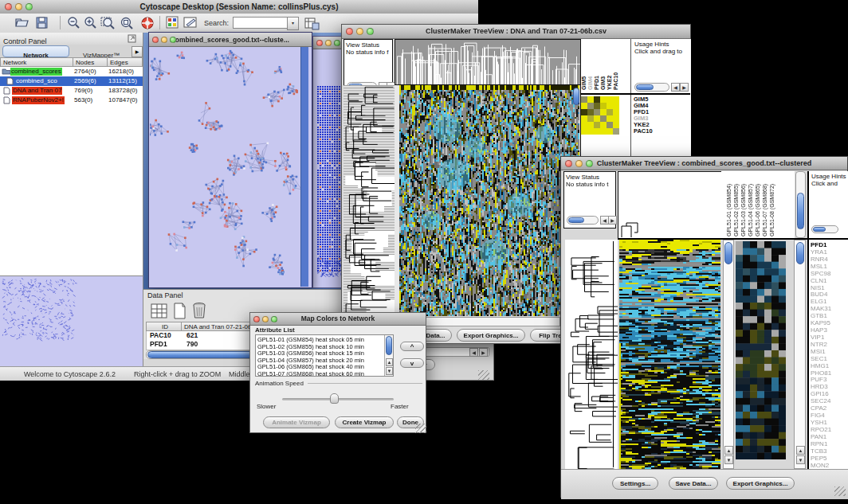 This screenshot has height=504, width=848. What do you see at coordinates (819, 358) in the screenshot?
I see `gene-label: SEC1` at bounding box center [819, 358].